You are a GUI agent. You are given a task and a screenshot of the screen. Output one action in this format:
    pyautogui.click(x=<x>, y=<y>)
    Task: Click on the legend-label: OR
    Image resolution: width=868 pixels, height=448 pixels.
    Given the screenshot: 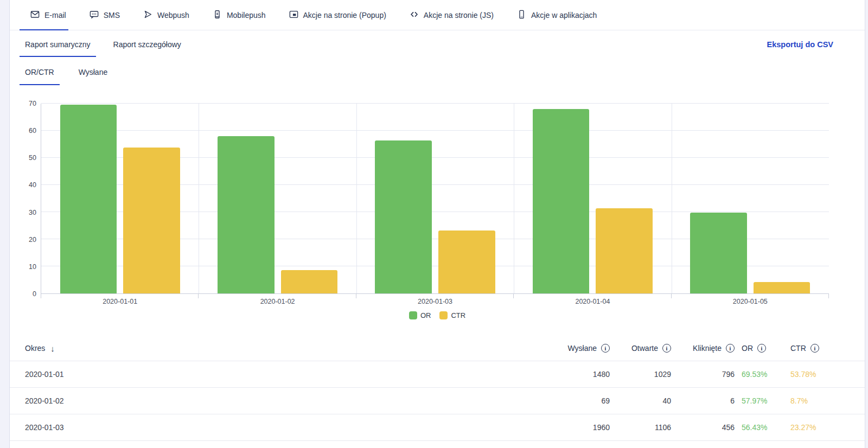 What is the action you would take?
    pyautogui.click(x=426, y=316)
    